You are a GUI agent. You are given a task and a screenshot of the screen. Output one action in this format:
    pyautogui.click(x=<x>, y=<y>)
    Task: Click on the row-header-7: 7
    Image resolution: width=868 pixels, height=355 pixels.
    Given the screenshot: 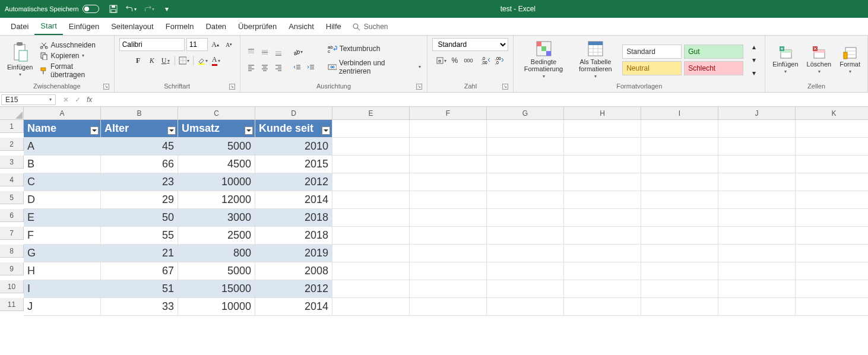 What is the action you would take?
    pyautogui.click(x=12, y=233)
    